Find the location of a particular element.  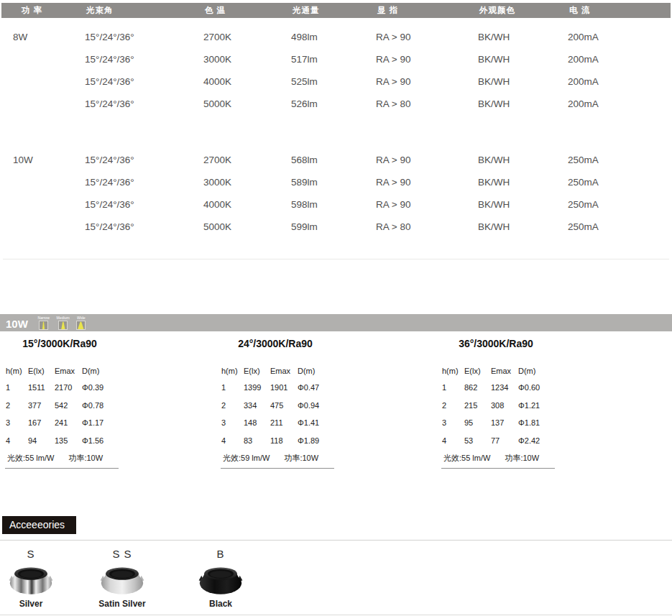

photometric-value: 334 is located at coordinates (257, 405).